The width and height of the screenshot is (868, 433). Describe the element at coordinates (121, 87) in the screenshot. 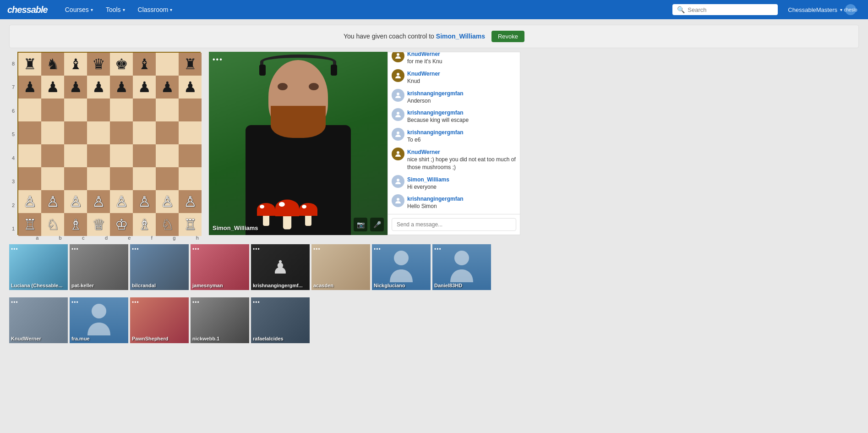

I see `board-cell-1-4: ♟` at that location.